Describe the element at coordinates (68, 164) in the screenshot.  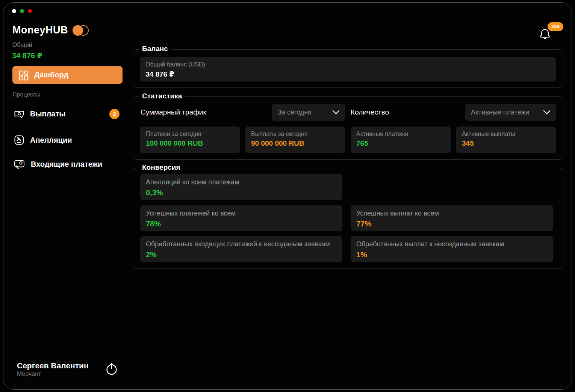
I see `sidebar-item-incoming-payments: Входящие платежи` at that location.